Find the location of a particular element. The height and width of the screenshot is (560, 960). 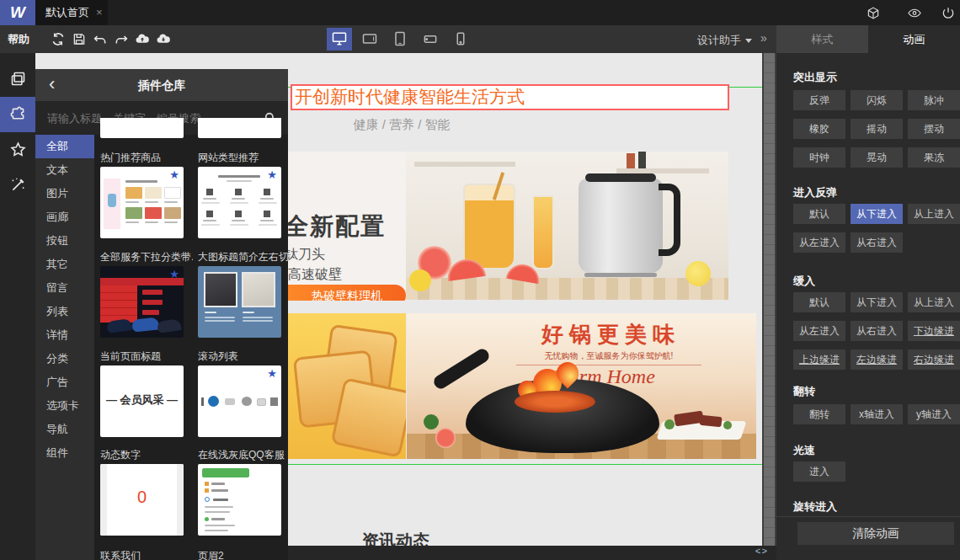

anim-button: 闪烁 is located at coordinates (877, 100).